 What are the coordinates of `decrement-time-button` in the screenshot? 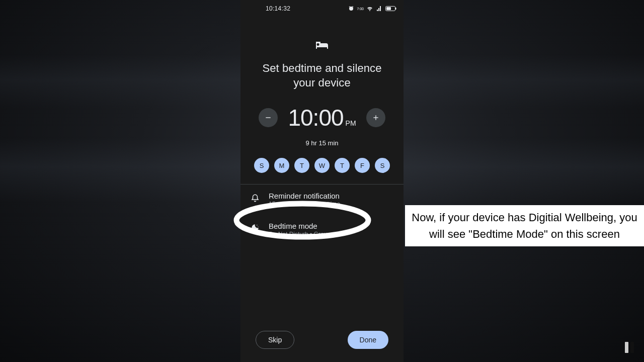 It's located at (268, 118).